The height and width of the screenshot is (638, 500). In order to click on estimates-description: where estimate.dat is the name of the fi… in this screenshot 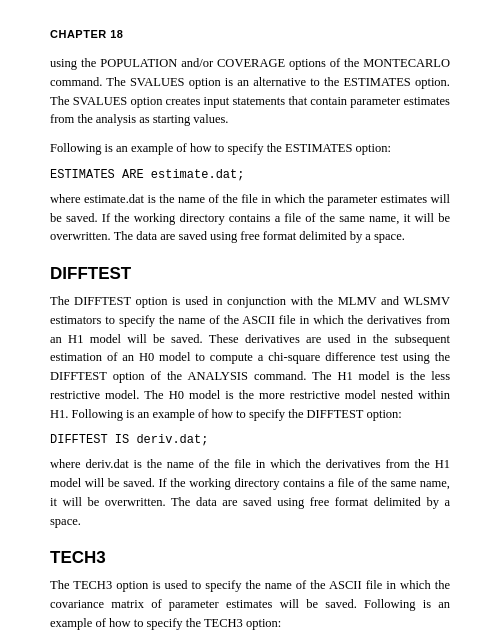, I will do `click(250, 218)`.